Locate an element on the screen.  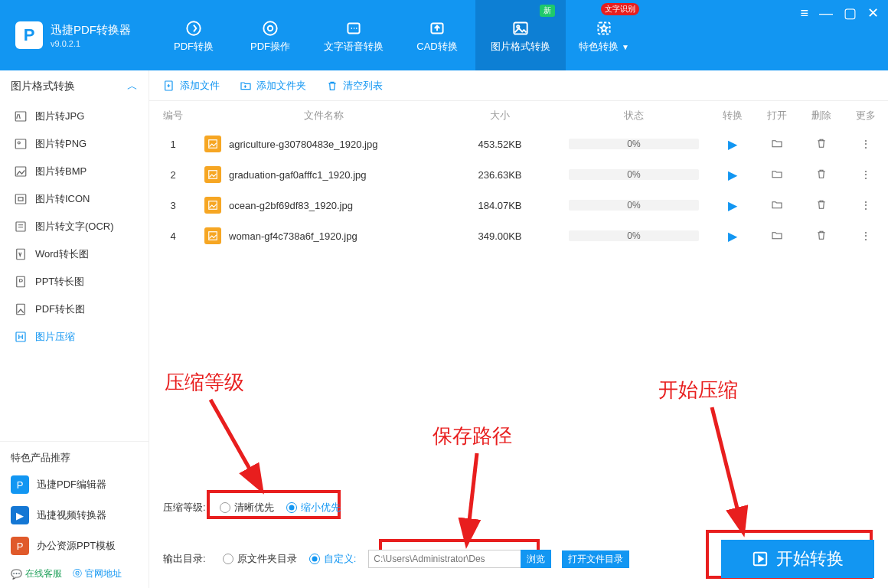
file-name: agriculture-g30780483e_1920.jpg is located at coordinates (303, 144).